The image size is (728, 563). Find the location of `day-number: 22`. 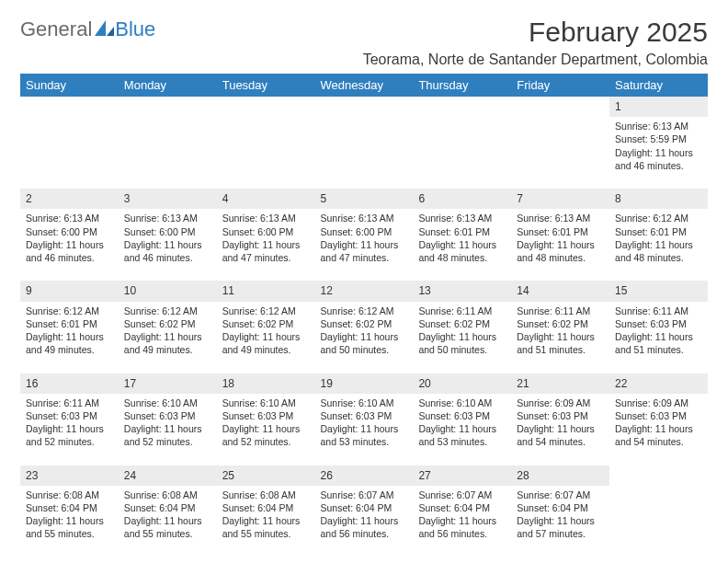

day-number: 22 is located at coordinates (658, 384).